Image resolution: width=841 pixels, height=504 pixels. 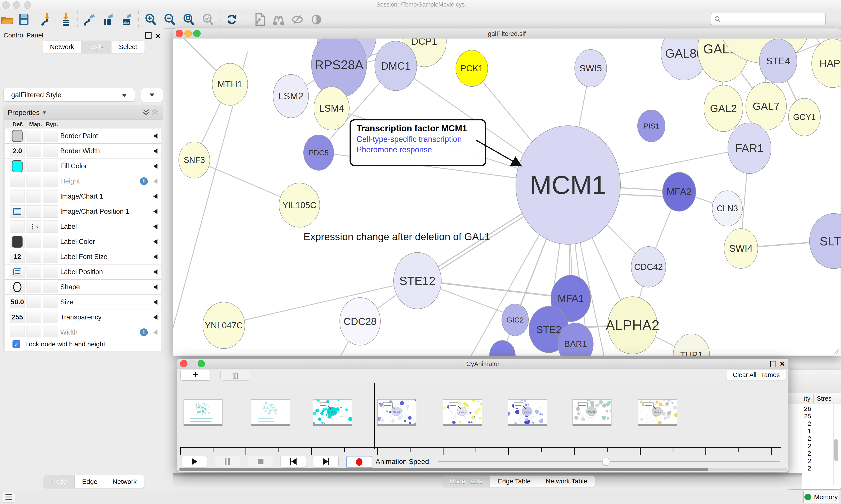 What do you see at coordinates (83, 136) in the screenshot?
I see `property-row-border-paint: Border Paint` at bounding box center [83, 136].